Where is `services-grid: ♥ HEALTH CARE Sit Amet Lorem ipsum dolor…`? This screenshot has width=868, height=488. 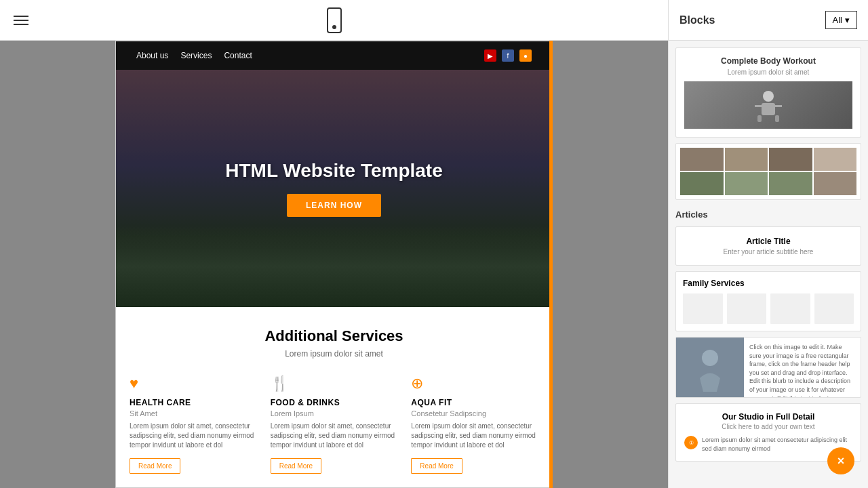 services-grid: ♥ HEALTH CARE Sit Amet Lorem ipsum dolor… is located at coordinates (334, 424).